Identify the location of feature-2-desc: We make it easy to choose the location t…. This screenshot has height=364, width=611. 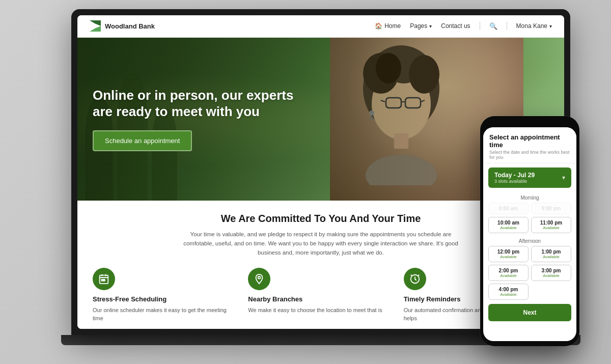
(315, 311).